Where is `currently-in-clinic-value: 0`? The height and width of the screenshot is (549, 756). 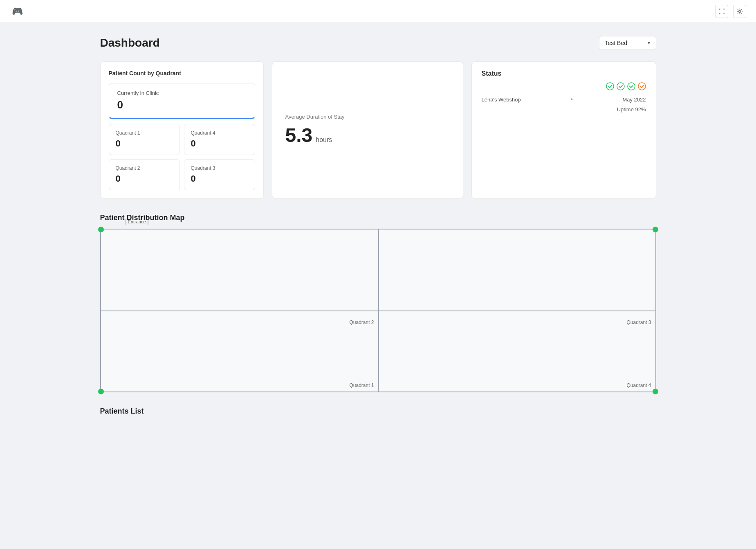
currently-in-clinic-value: 0 is located at coordinates (182, 105).